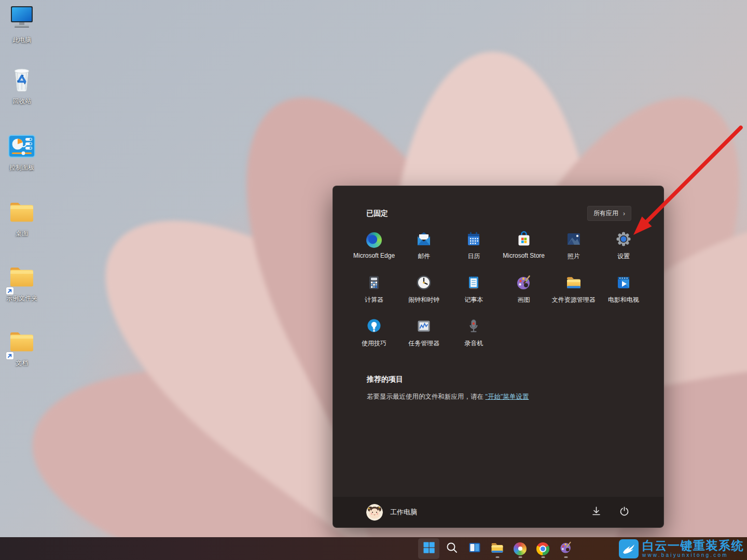 Image resolution: width=747 pixels, height=560 pixels. I want to click on this-pc-icon, so click(22, 19).